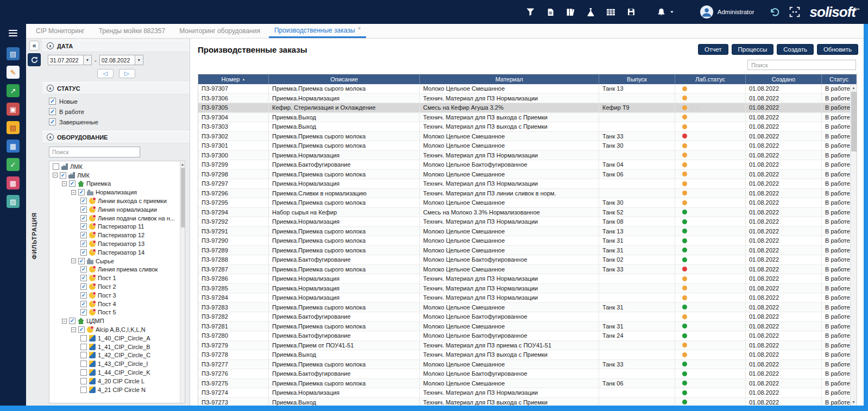 The image size is (868, 411). Describe the element at coordinates (784, 79) in the screenshot. I see `column-header-Создано: Создано` at that location.